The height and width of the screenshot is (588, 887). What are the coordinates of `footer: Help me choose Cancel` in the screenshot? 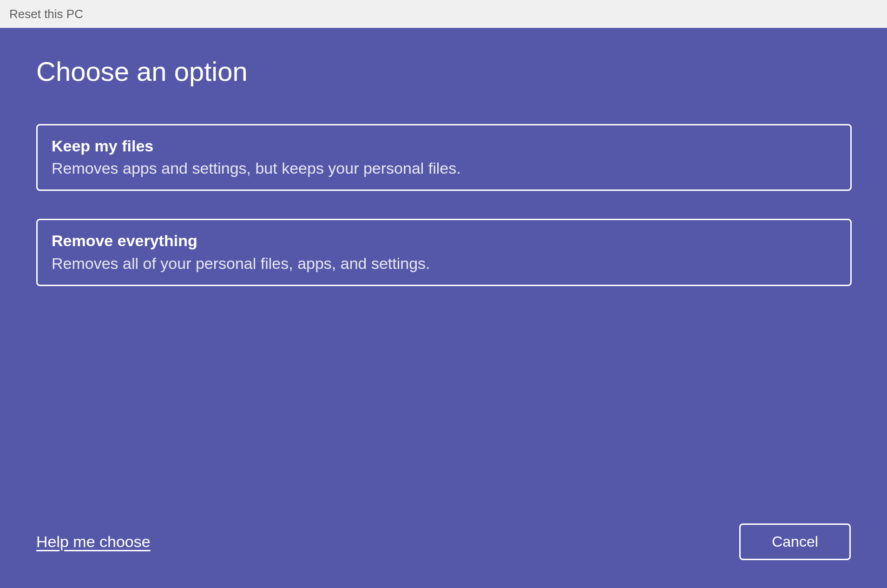 It's located at (443, 542).